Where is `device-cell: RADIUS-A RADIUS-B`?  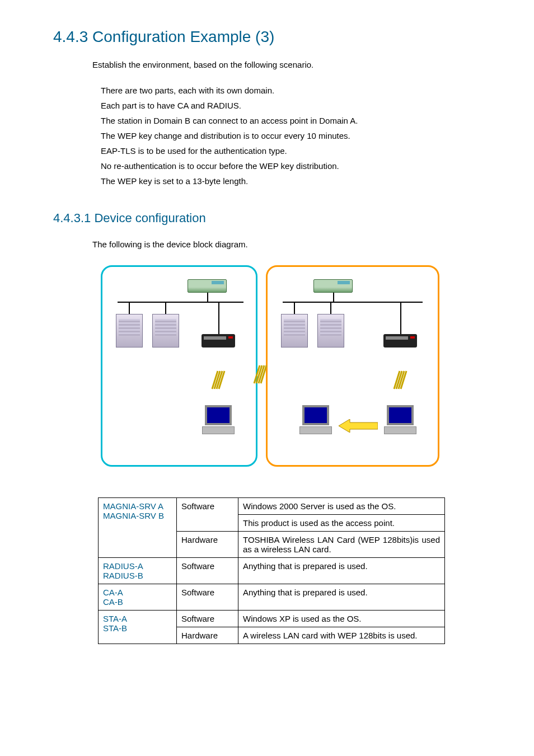 device-cell: RADIUS-A RADIUS-B is located at coordinates (138, 571).